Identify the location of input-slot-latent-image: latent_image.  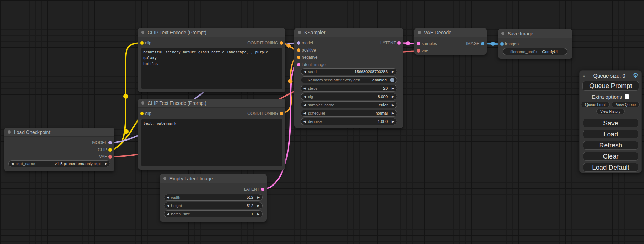
(310, 65).